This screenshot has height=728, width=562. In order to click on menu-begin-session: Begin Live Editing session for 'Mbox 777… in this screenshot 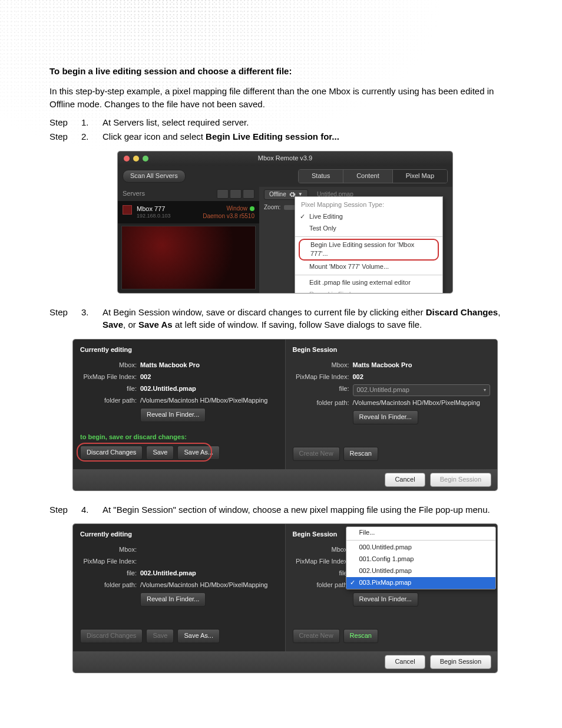, I will do `click(369, 250)`.